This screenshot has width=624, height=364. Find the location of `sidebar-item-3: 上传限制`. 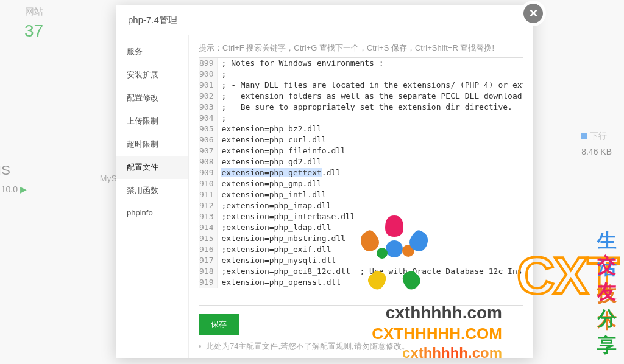

sidebar-item-3: 上传限制 is located at coordinates (152, 121).